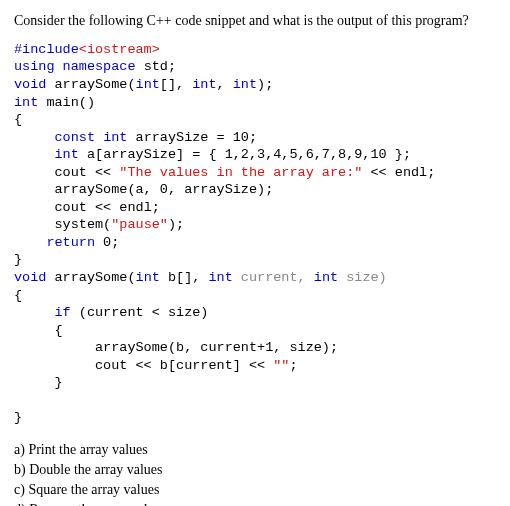 The width and height of the screenshot is (510, 506). I want to click on decl-array-a: a[arraySize] = { 1,2,3,4,5,6,7,8,9,10 };, so click(245, 154).